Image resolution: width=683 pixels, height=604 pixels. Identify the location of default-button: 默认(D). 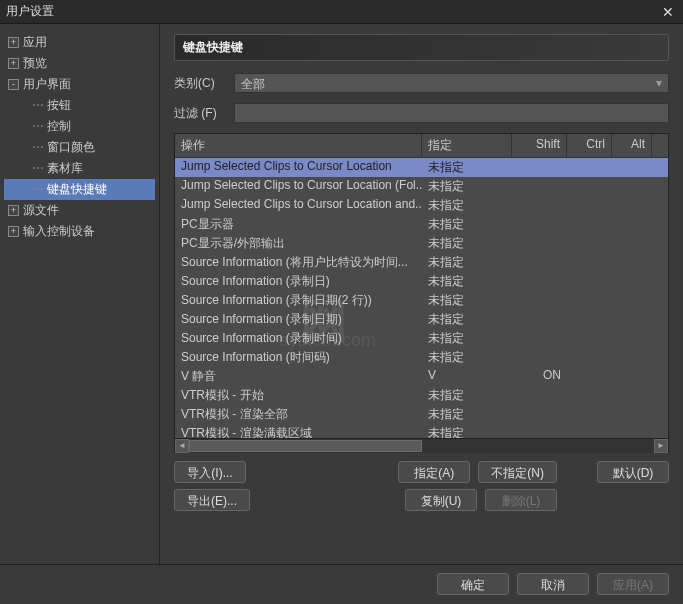
(633, 472).